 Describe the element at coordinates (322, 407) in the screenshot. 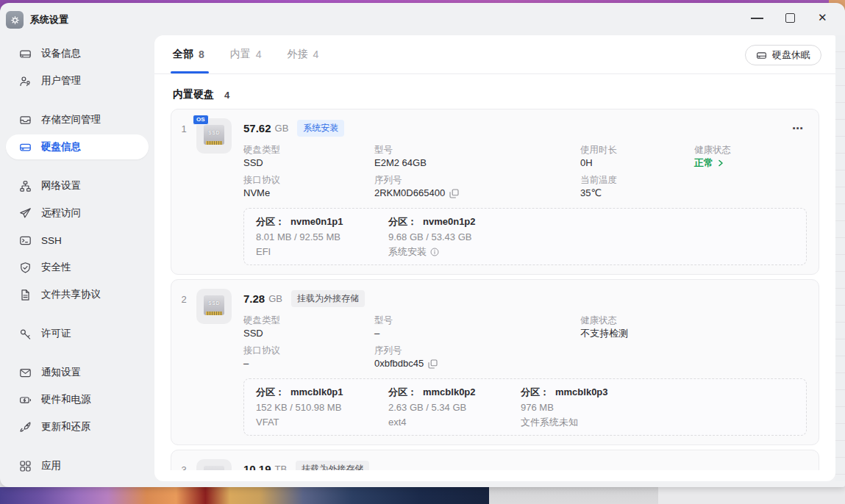

I see `partition-size: 152 KB / 510.98 MB` at that location.